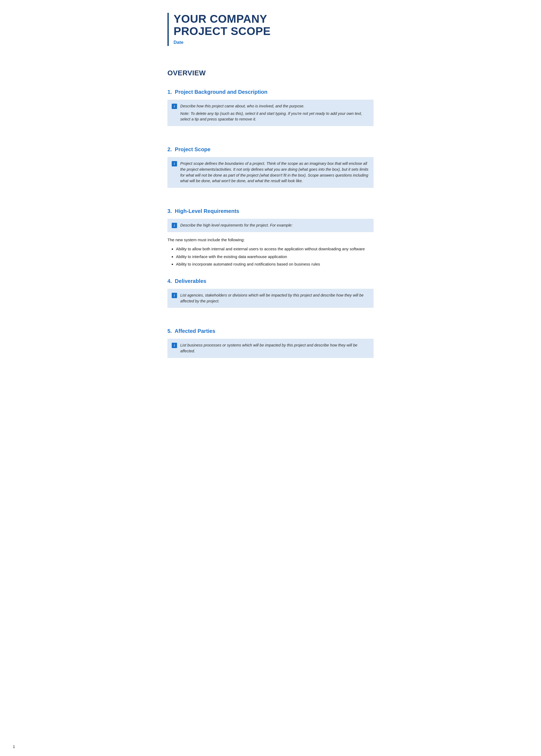 Image resolution: width=541 pixels, height=756 pixels. I want to click on list-item: Ability to allow both internal and exter…, so click(274, 249).